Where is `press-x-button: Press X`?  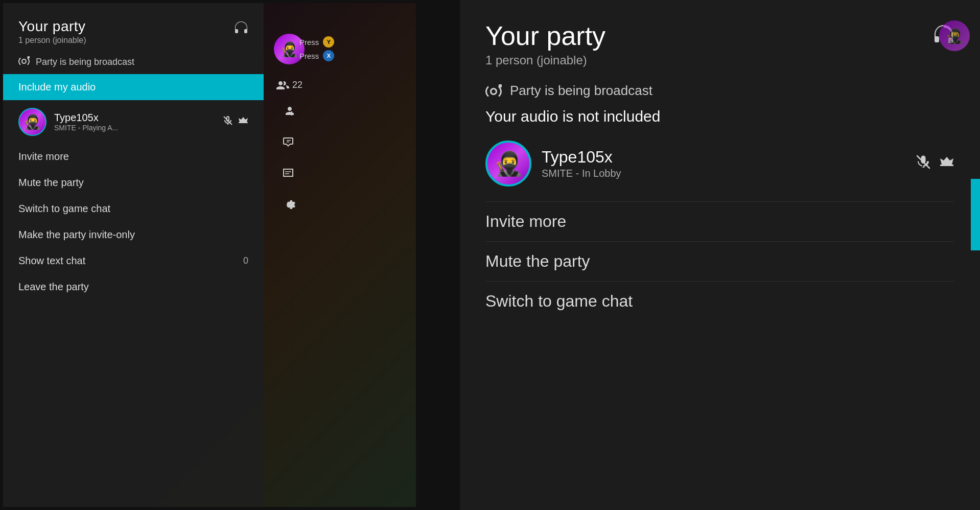
press-x-button: Press X is located at coordinates (317, 56).